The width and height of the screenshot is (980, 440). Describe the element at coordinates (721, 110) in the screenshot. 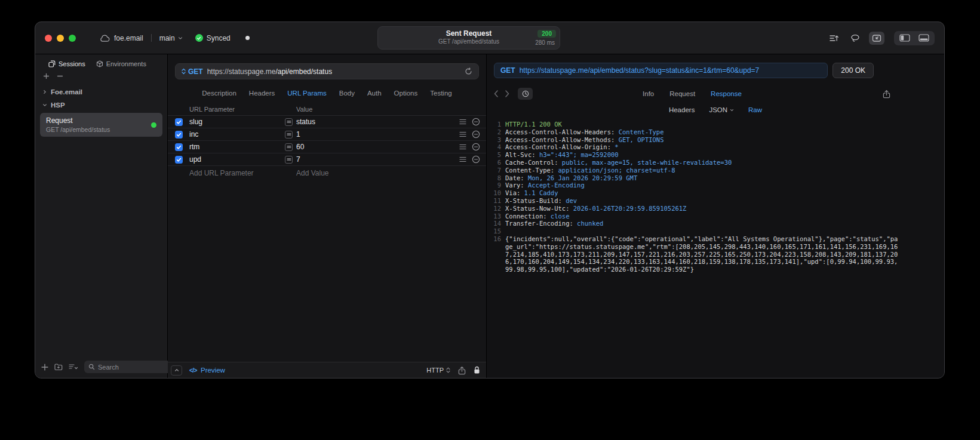

I see `subtab-json: JSON` at that location.